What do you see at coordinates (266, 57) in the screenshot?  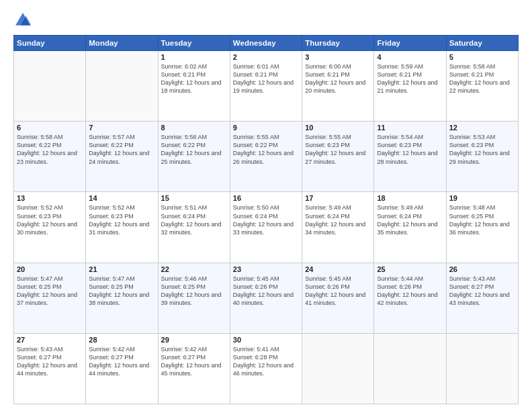 I see `day-number: 2` at bounding box center [266, 57].